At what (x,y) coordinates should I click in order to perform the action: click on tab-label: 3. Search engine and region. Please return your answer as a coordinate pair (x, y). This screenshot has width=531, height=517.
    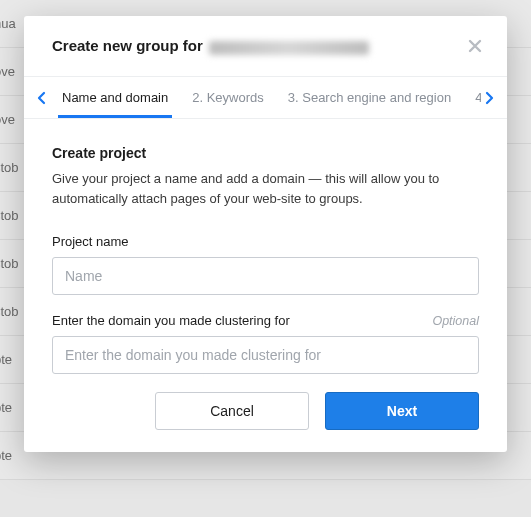
    Looking at the image, I should click on (370, 98).